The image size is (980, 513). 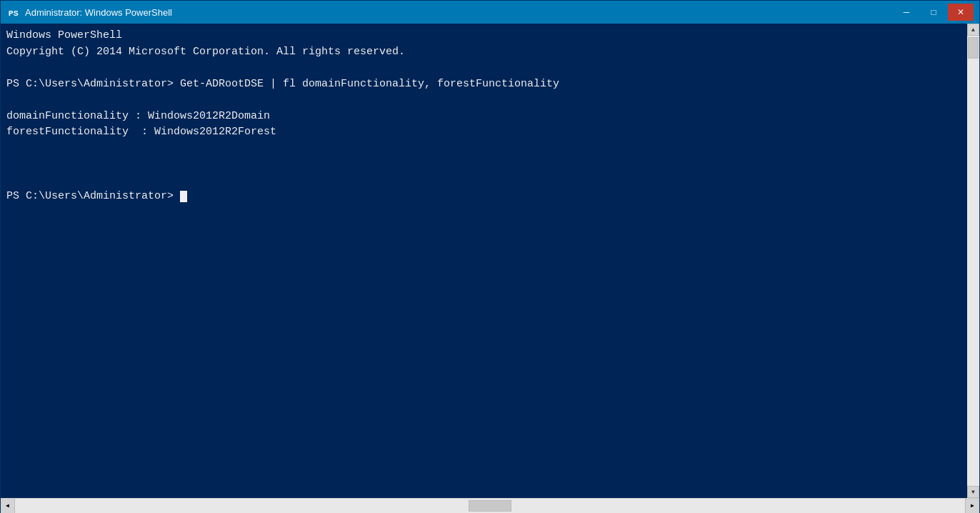 What do you see at coordinates (961, 12) in the screenshot?
I see `close-button: ✕` at bounding box center [961, 12].